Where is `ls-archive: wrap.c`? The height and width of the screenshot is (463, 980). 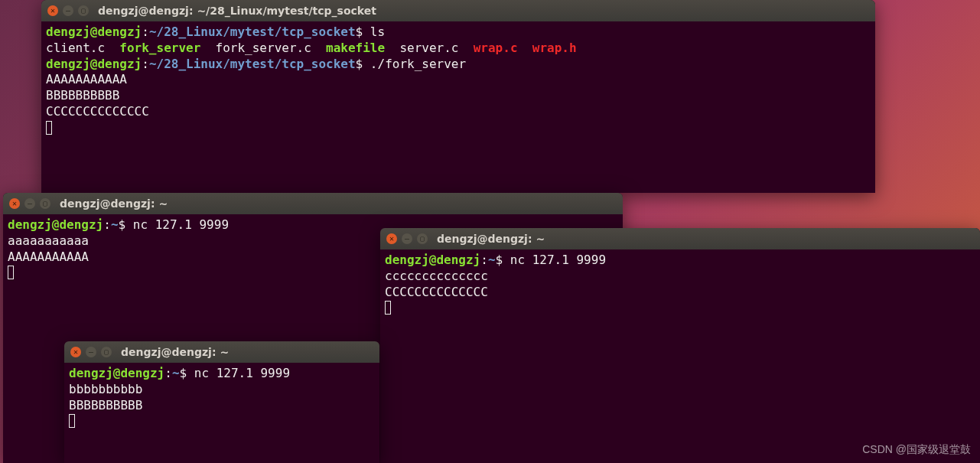 ls-archive: wrap.c is located at coordinates (496, 47).